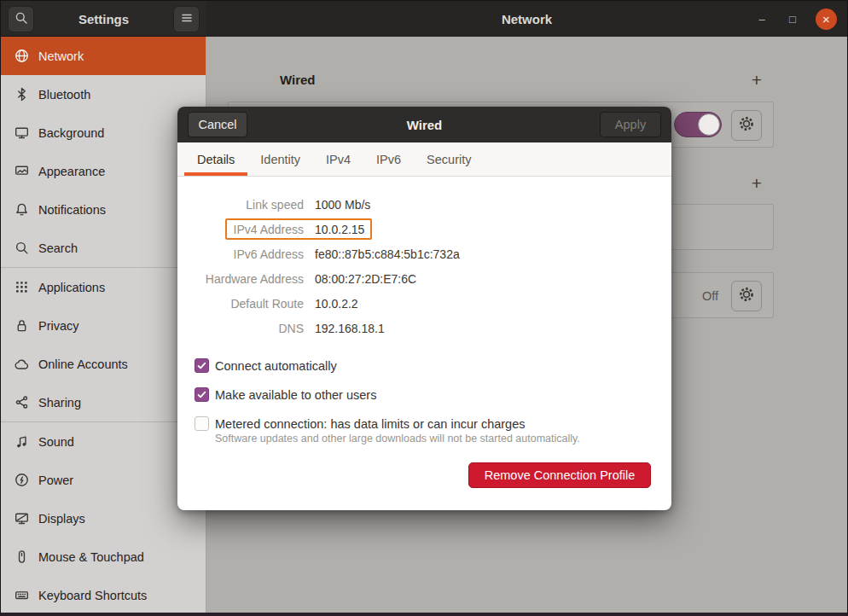 The height and width of the screenshot is (616, 848). Describe the element at coordinates (103, 133) in the screenshot. I see `sidebar-item-background: Background` at that location.